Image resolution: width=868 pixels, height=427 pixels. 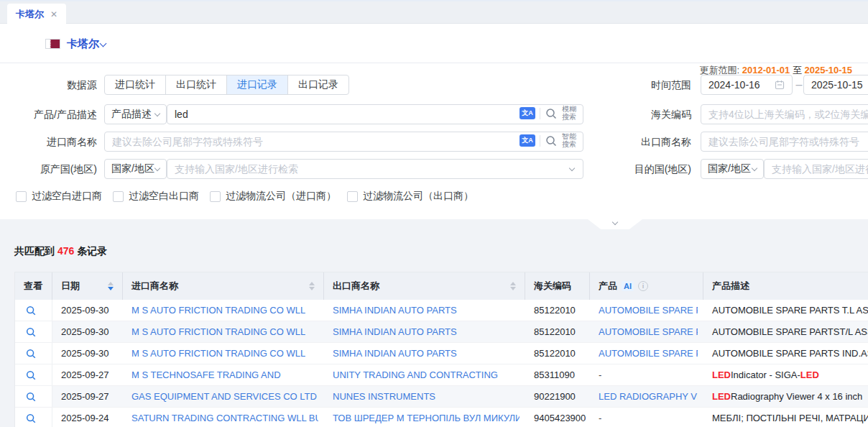 I want to click on cell-importer: M S AUTO FRICTION TRADING CO WLL, so click(x=223, y=311).